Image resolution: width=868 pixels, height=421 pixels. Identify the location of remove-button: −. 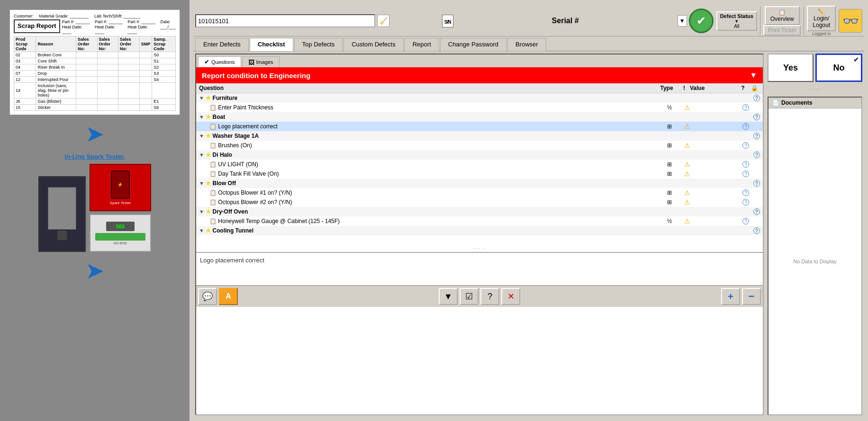
(751, 296).